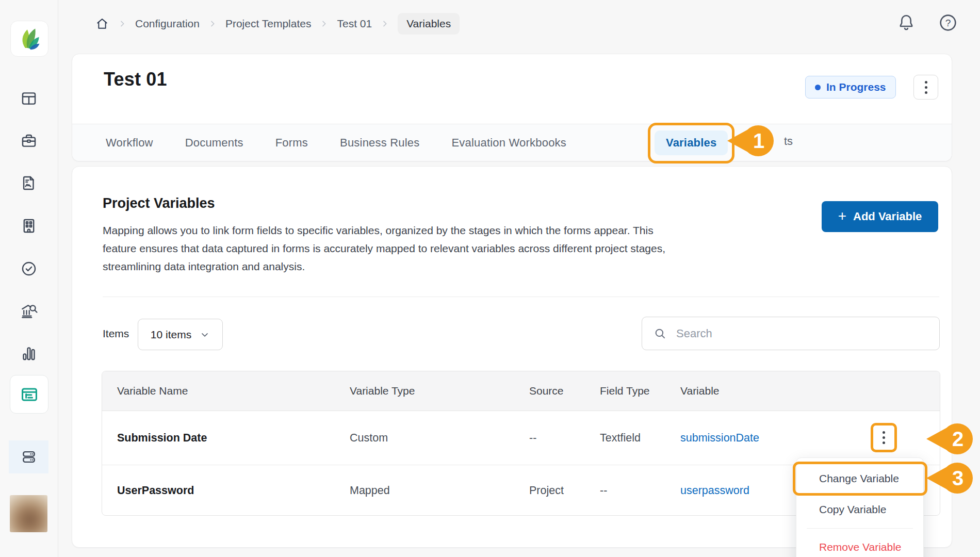  What do you see at coordinates (640, 491) in the screenshot?
I see `cell-field-type: --` at bounding box center [640, 491].